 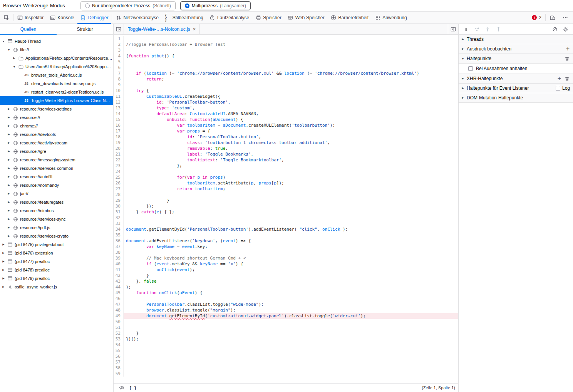 I want to click on error-count-button: ! 2, so click(x=537, y=18).